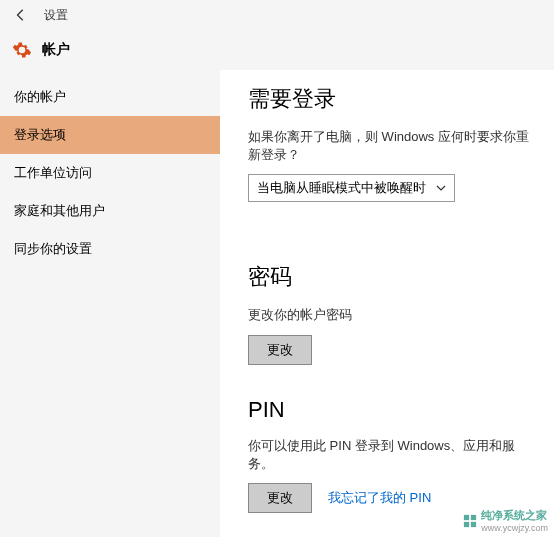  What do you see at coordinates (380, 498) in the screenshot?
I see `forgot-pin-link: 我忘记了我的 PIN` at bounding box center [380, 498].